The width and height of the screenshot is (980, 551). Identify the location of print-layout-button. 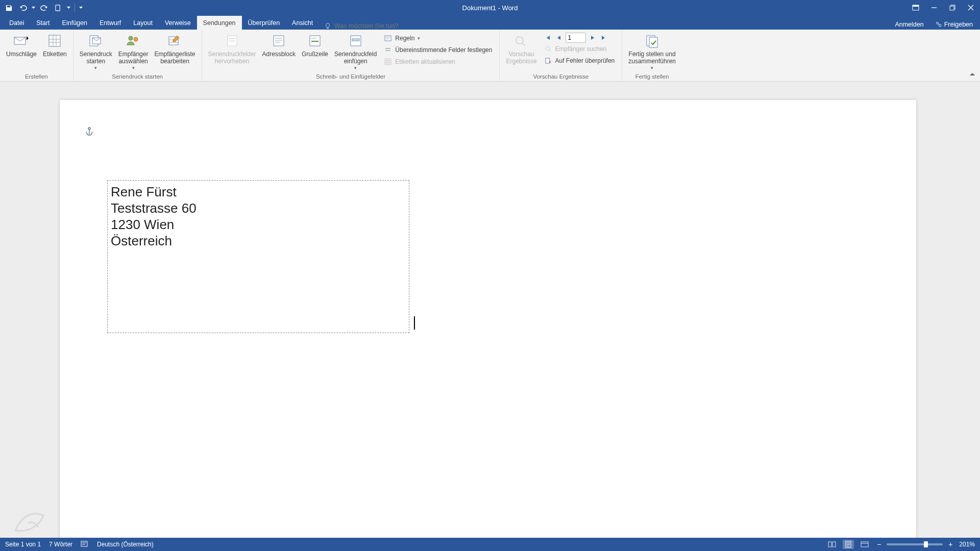
(848, 544).